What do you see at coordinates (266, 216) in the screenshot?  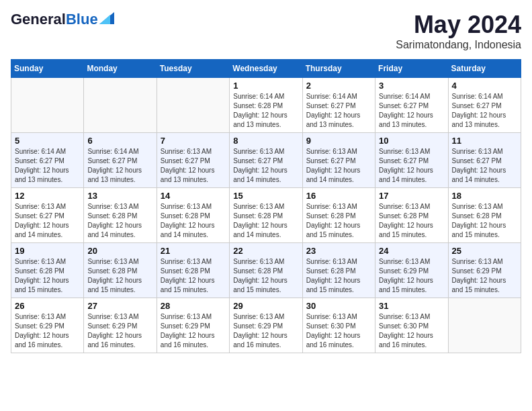 I see `calendar-cell: 15Sunrise: 6:13 AM Sunset: 6:28 PM Dayli…` at bounding box center [266, 216].